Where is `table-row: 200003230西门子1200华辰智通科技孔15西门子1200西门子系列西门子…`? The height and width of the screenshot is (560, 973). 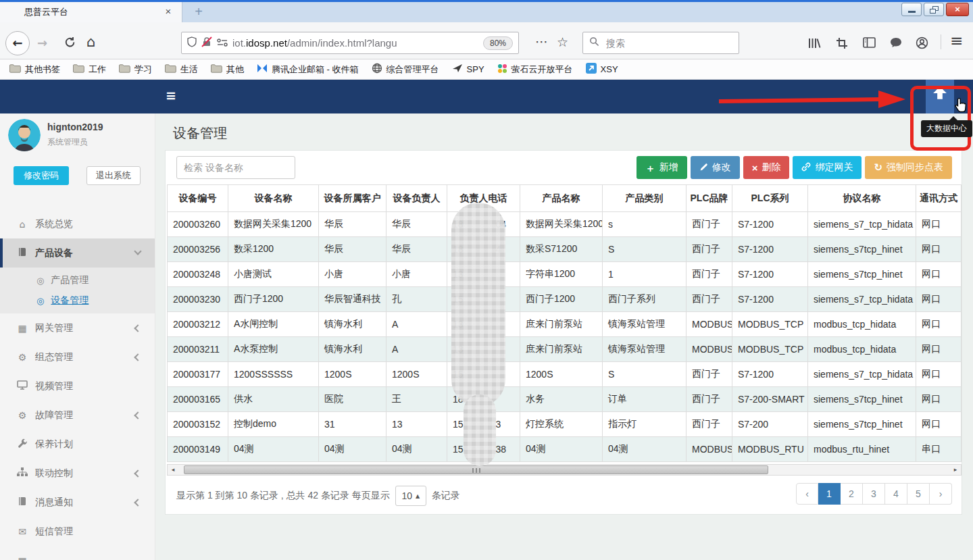
table-row: 200003230西门子1200华辰智通科技孔15西门子1200西门子系列西门子… is located at coordinates (565, 300).